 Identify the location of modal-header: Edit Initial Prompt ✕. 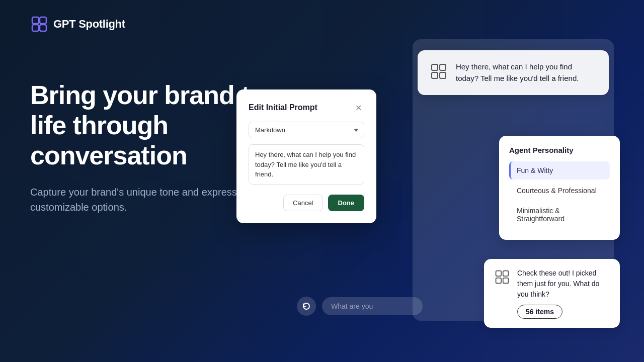
(306, 108).